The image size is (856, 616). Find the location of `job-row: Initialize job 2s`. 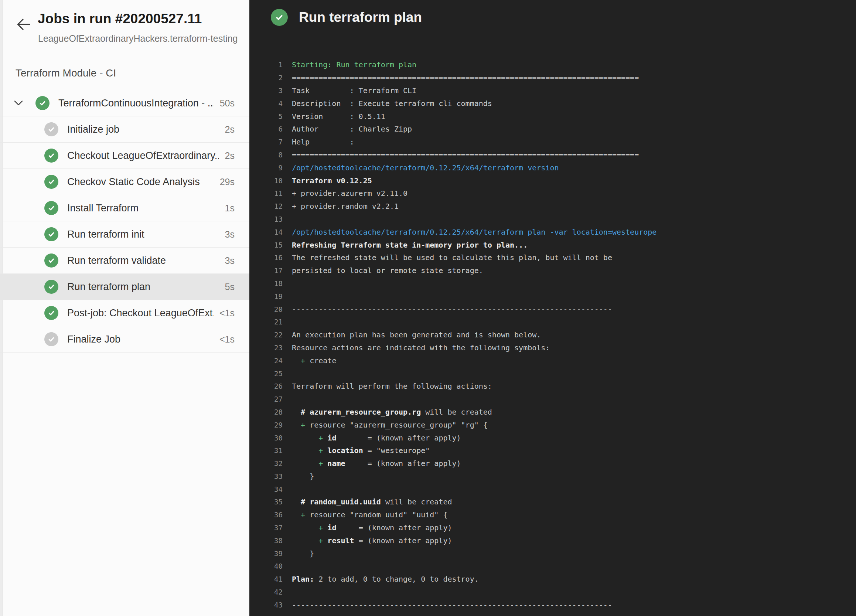

job-row: Initialize job 2s is located at coordinates (125, 129).